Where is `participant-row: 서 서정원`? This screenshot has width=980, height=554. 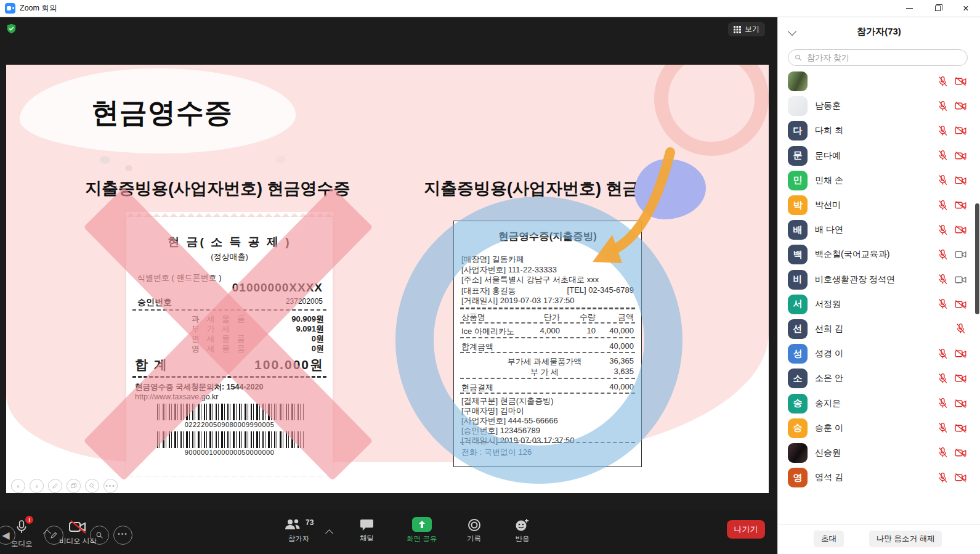 participant-row: 서 서정원 is located at coordinates (879, 304).